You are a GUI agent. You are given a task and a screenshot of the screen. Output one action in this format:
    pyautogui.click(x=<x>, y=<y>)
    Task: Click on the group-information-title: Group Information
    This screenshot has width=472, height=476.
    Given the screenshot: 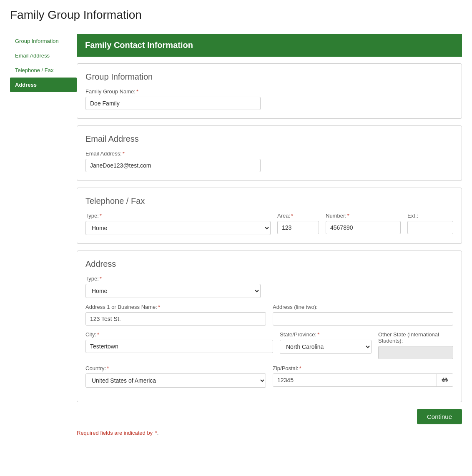 What is the action you would take?
    pyautogui.click(x=269, y=77)
    